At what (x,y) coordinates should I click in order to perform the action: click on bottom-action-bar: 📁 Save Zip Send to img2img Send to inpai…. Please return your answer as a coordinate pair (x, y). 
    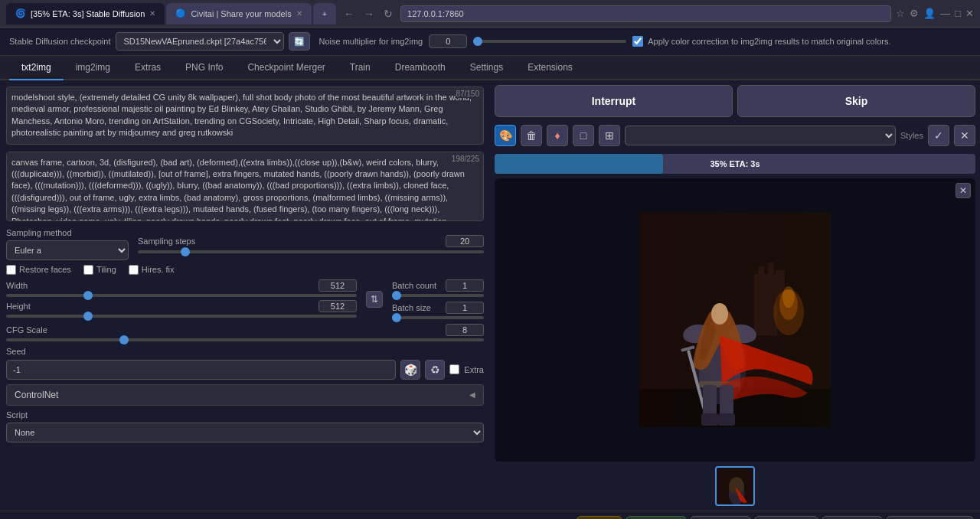
    Looking at the image, I should click on (490, 514).